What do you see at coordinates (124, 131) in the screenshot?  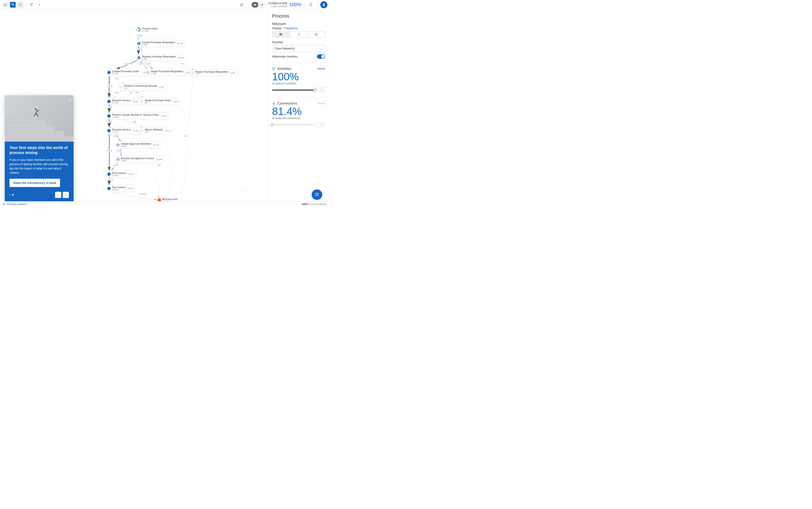 I see `node-process-invoice: Process Invoice10.76k 77.3%` at bounding box center [124, 131].